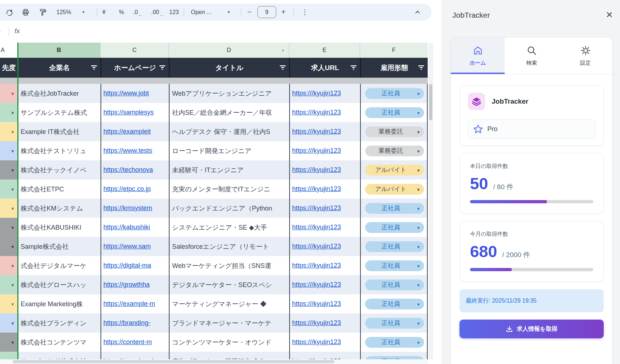 This screenshot has width=620, height=364. What do you see at coordinates (229, 151) in the screenshot?
I see `title-cell: ローコード開発エンジニア` at bounding box center [229, 151].